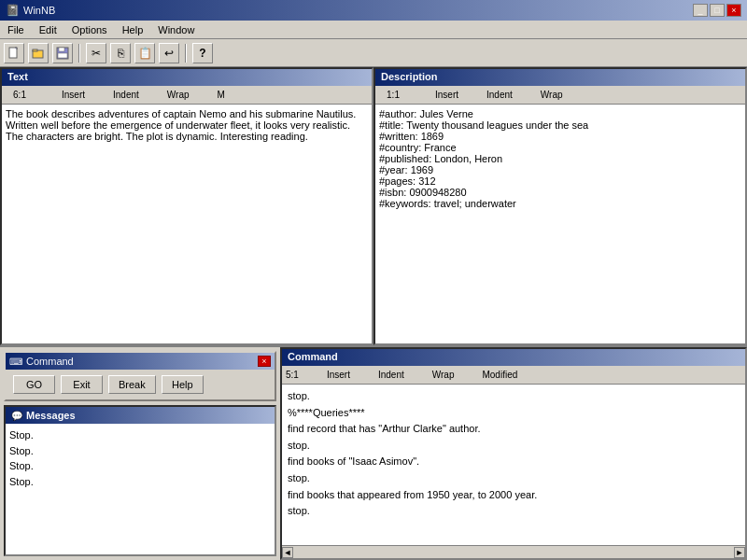  I want to click on undo-button: ↩, so click(169, 53).